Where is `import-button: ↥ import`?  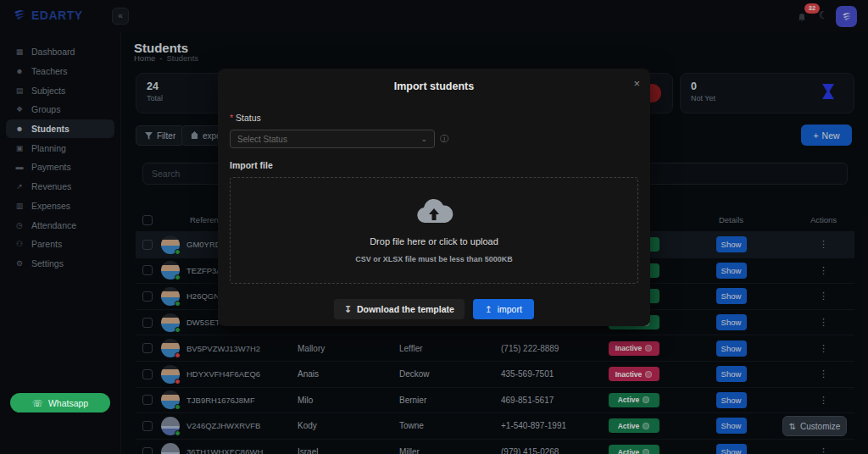 import-button: ↥ import is located at coordinates (504, 309).